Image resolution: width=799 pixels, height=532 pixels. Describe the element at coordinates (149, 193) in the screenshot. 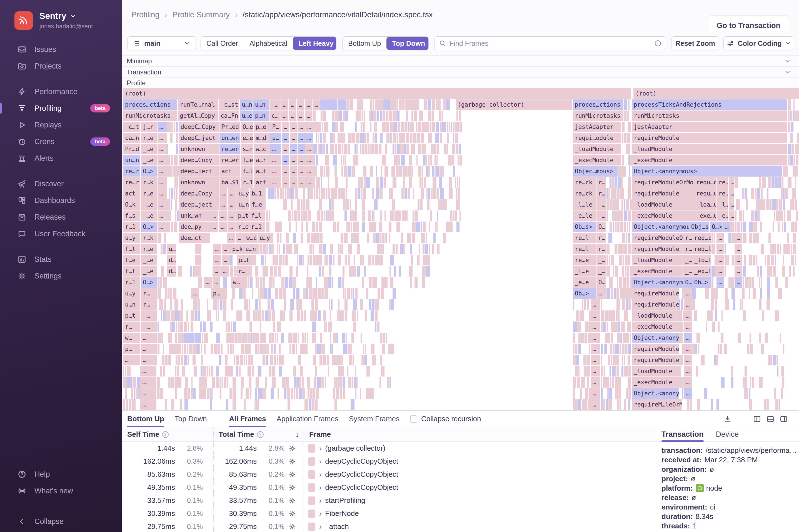

I see `flame-frame: r…e` at that location.